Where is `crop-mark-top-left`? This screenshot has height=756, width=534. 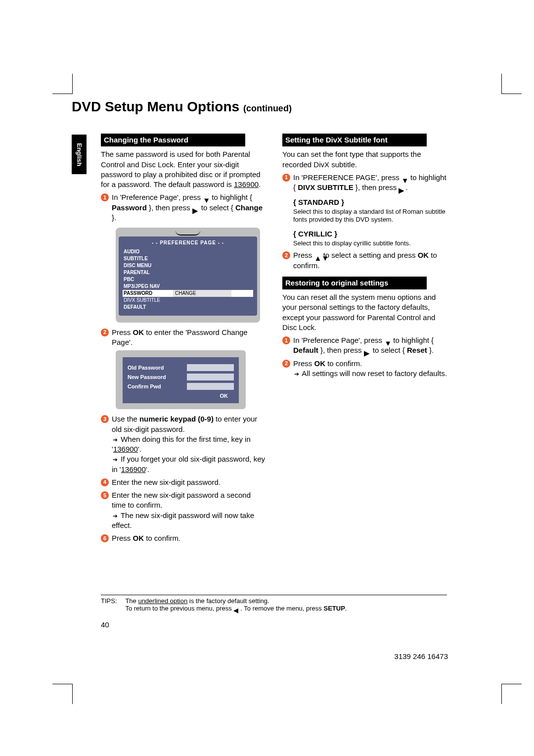
crop-mark-top-left is located at coordinates (62, 84).